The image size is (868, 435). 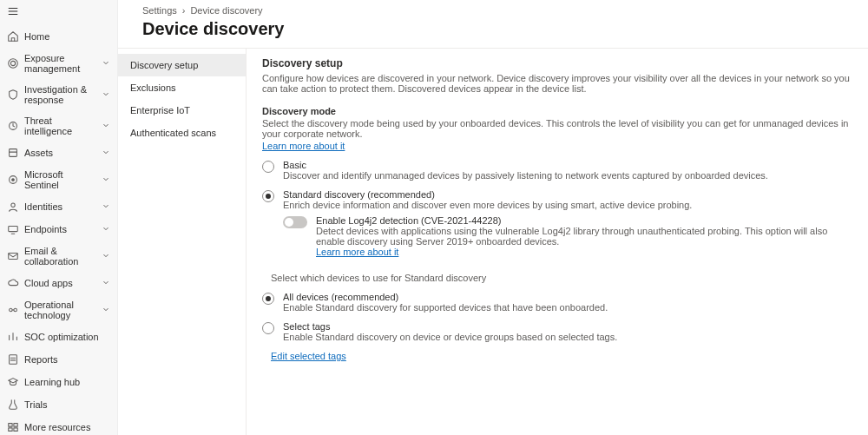 What do you see at coordinates (61, 95) in the screenshot?
I see `sidebar-item-label: Investigation & response` at bounding box center [61, 95].